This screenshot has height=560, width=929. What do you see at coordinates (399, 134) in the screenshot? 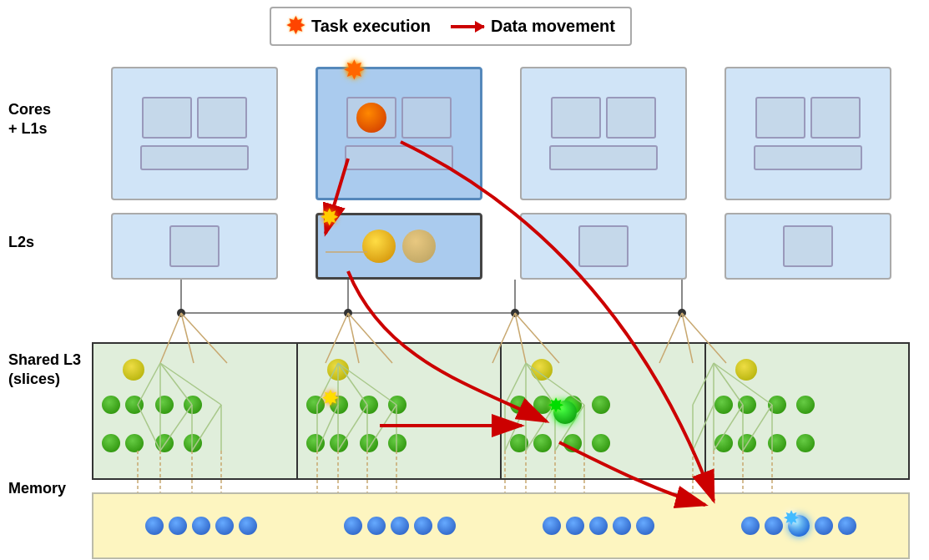
I see `core-block-1: ✸` at bounding box center [399, 134].